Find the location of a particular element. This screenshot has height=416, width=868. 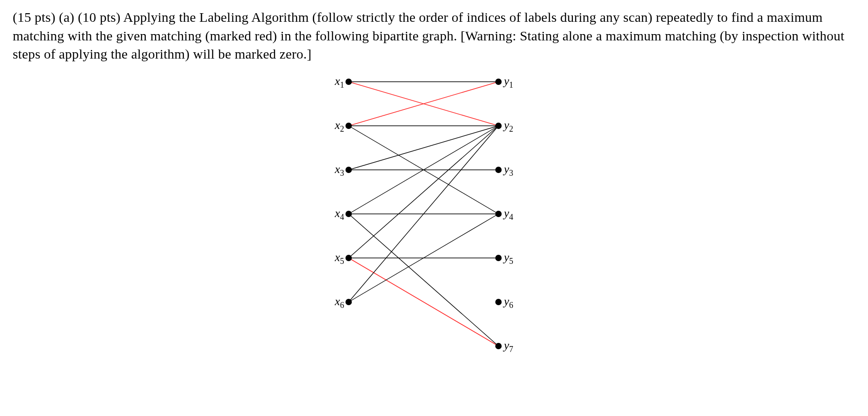

edge-x3-y2 is located at coordinates (424, 148).